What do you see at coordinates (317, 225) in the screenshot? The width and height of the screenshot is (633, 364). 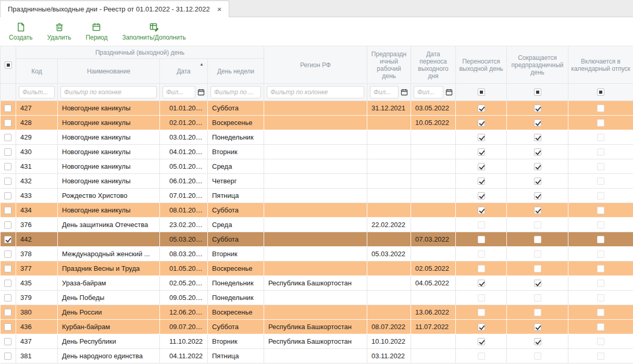 I see `table-row: 376День защитника Отечества23.02.2022Сре…` at bounding box center [317, 225].